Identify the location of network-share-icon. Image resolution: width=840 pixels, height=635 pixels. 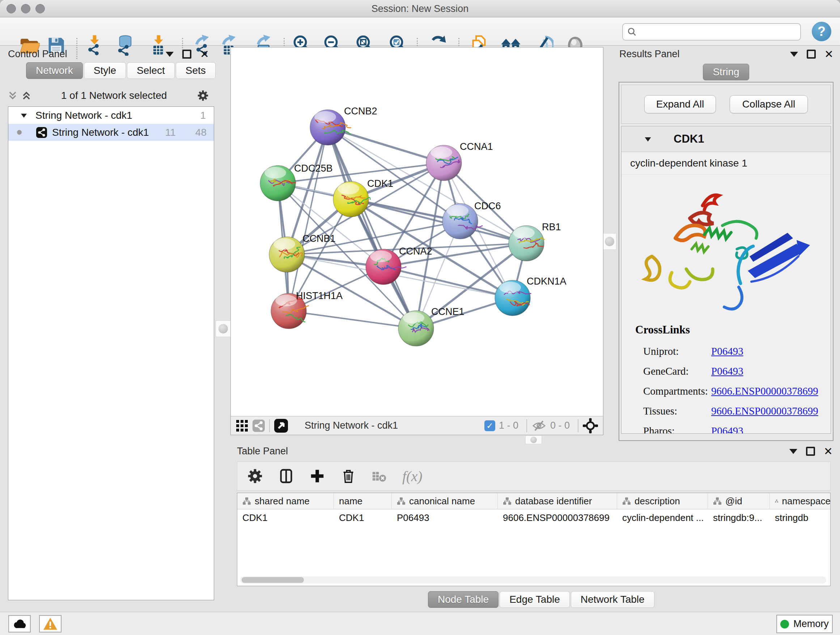
(259, 426).